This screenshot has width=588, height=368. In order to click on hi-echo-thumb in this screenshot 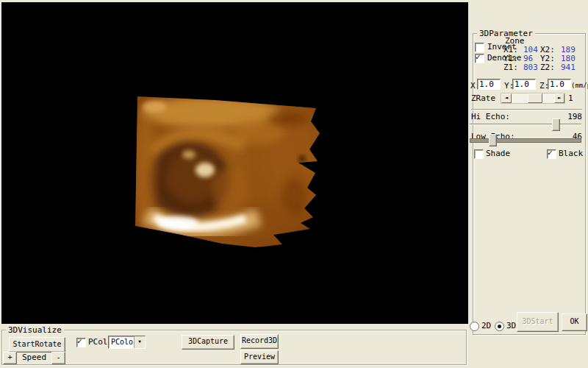, I will do `click(556, 125)`.